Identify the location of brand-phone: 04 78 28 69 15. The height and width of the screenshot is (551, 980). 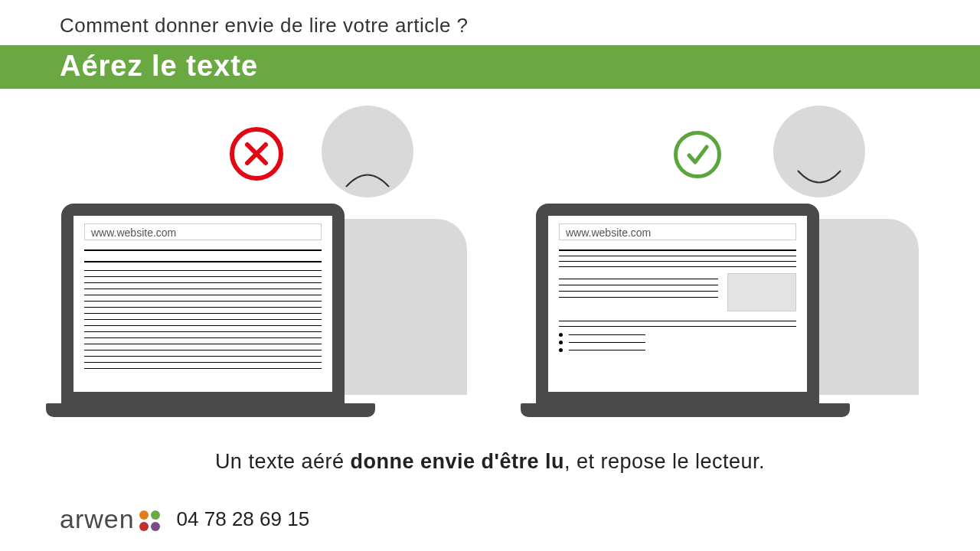
(243, 519).